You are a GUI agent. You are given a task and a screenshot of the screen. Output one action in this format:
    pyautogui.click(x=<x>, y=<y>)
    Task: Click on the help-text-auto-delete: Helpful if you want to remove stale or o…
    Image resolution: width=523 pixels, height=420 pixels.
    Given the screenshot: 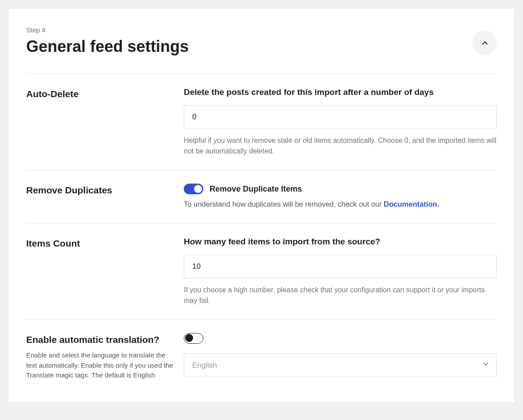 What is the action you would take?
    pyautogui.click(x=340, y=146)
    